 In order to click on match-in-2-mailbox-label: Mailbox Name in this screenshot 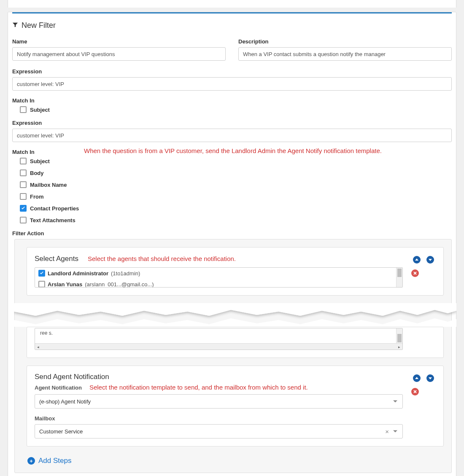, I will do `click(48, 185)`.